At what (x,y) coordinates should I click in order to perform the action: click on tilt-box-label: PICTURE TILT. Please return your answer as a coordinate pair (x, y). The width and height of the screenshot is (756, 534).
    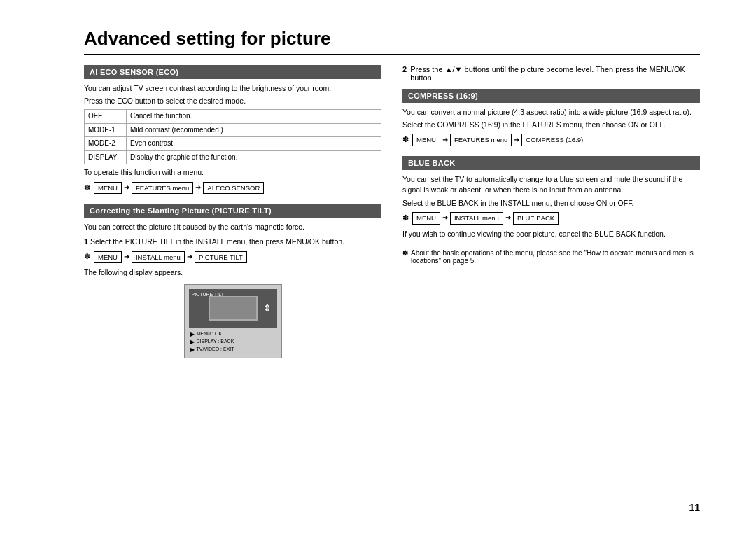
    Looking at the image, I should click on (208, 295).